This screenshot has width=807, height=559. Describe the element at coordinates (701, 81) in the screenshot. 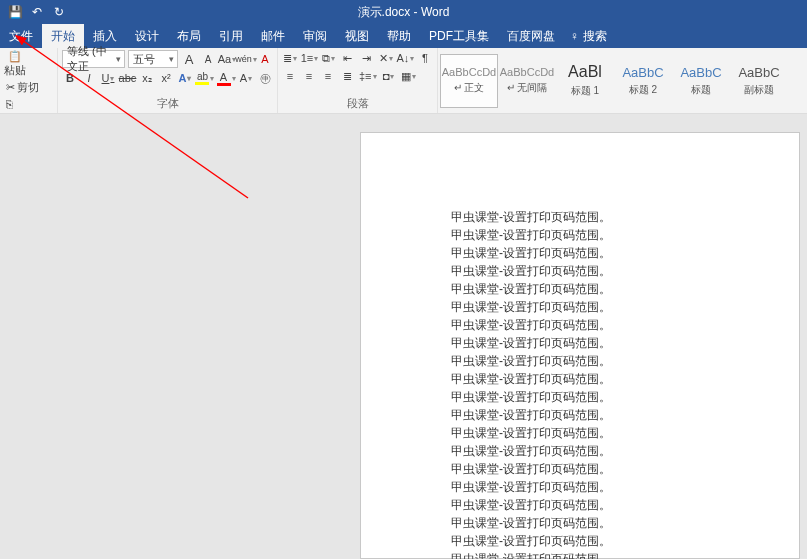

I see `style-box: AaBbC标题` at that location.